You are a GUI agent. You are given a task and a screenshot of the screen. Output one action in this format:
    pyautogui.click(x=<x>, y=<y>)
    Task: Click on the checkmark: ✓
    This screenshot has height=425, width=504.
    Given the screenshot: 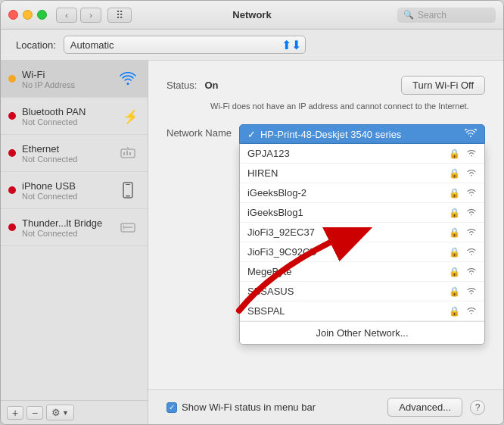 What is the action you would take?
    pyautogui.click(x=172, y=408)
    